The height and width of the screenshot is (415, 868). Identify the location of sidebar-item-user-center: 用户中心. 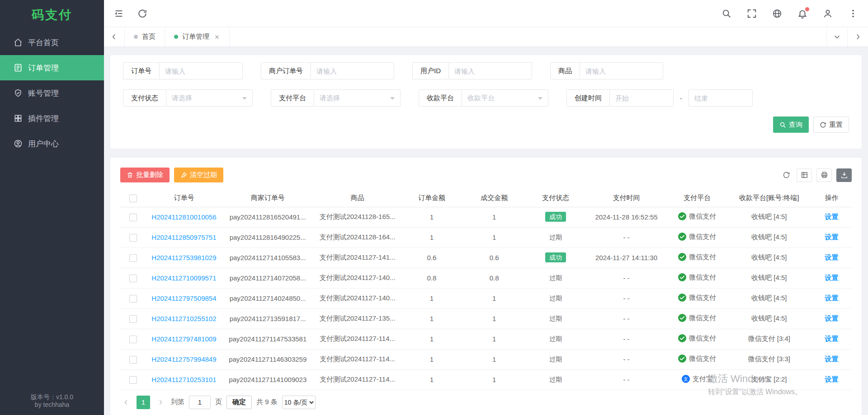
(52, 144).